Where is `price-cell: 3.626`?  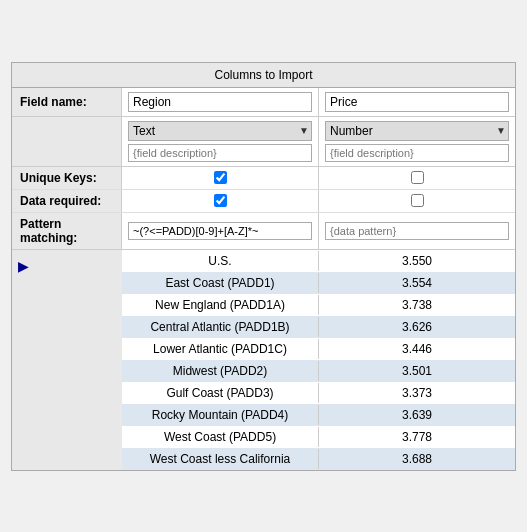
price-cell: 3.626 is located at coordinates (416, 327).